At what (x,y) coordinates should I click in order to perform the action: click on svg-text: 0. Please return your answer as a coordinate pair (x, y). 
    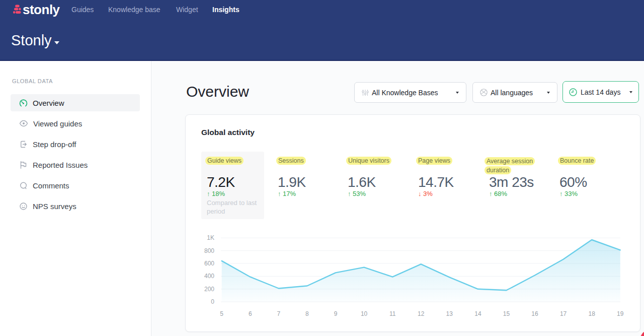
    Looking at the image, I should click on (212, 302).